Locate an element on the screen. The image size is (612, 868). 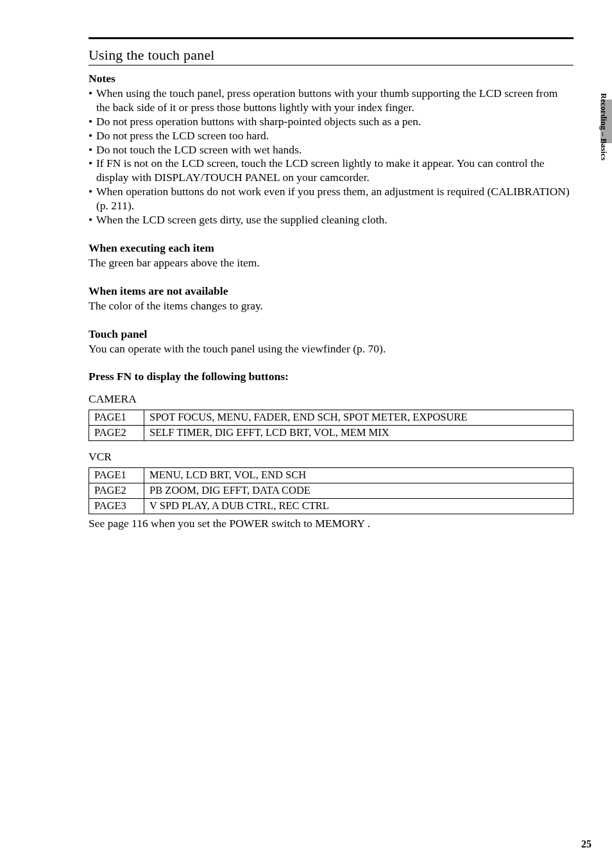
notes-list: When using the touch panel, press operat… is located at coordinates (331, 157).